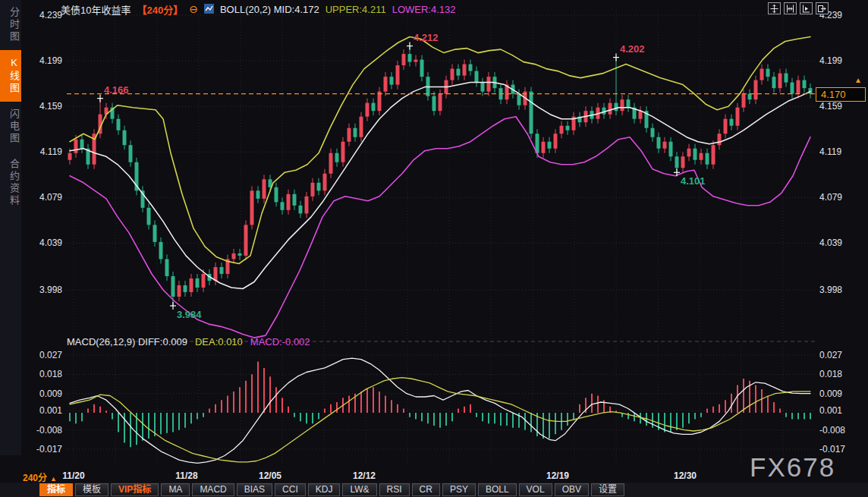  I want to click on sidebar-item-candle-chart: K线图, so click(11, 76).